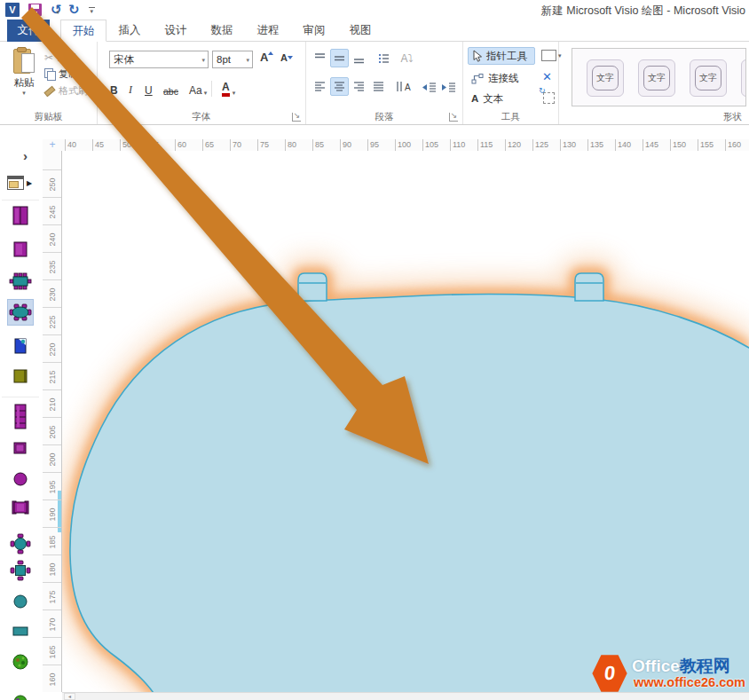 The width and height of the screenshot is (749, 700). I want to click on stencil-plant, so click(20, 662).